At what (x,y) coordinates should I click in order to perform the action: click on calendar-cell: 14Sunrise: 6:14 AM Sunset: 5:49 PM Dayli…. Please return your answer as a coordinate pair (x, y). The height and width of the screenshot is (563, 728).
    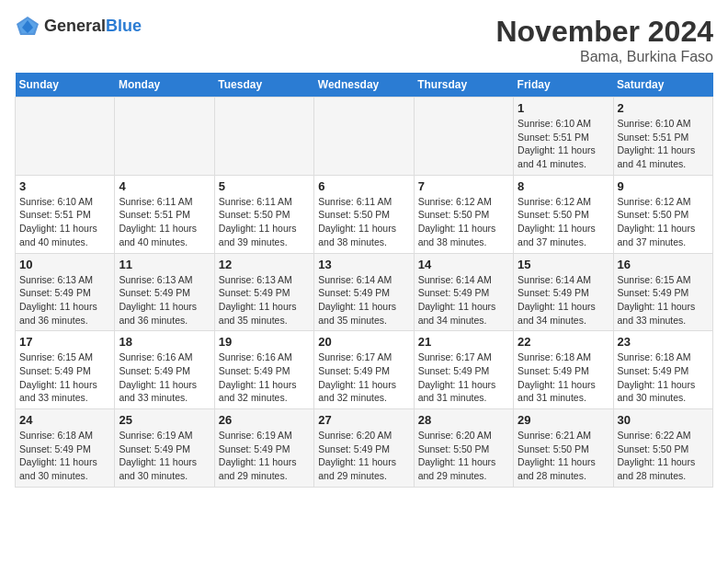
    Looking at the image, I should click on (463, 293).